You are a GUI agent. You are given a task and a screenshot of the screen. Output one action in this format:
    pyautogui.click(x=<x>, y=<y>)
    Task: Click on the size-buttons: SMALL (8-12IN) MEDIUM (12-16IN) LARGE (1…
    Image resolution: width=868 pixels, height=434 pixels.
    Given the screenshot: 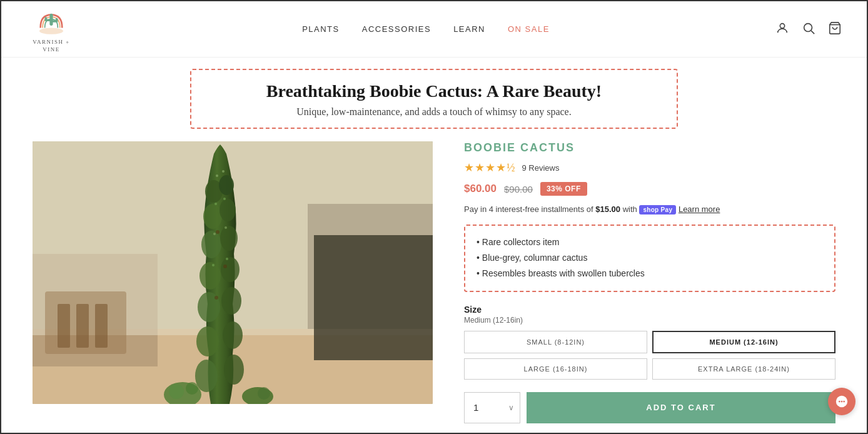 What is the action you would take?
    pyautogui.click(x=650, y=355)
    